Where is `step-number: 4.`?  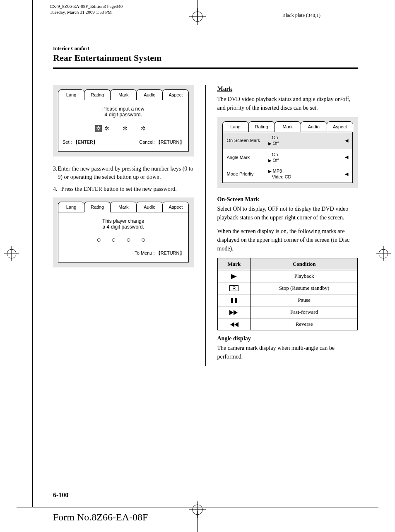
step-number: 4. is located at coordinates (57, 189).